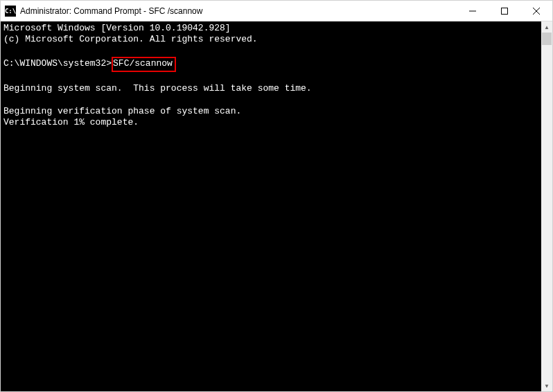  What do you see at coordinates (536, 11) in the screenshot?
I see `close-button` at bounding box center [536, 11].